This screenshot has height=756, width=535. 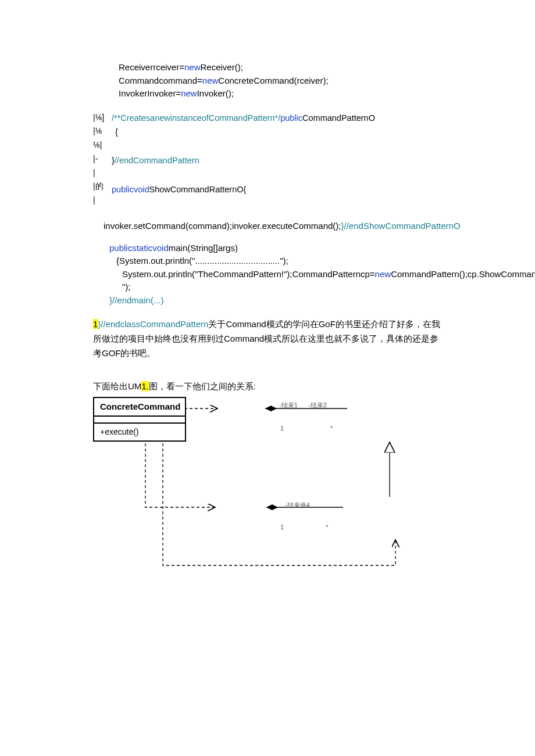 What do you see at coordinates (288, 406) in the screenshot?
I see `assoc-label: -结束1` at bounding box center [288, 406].